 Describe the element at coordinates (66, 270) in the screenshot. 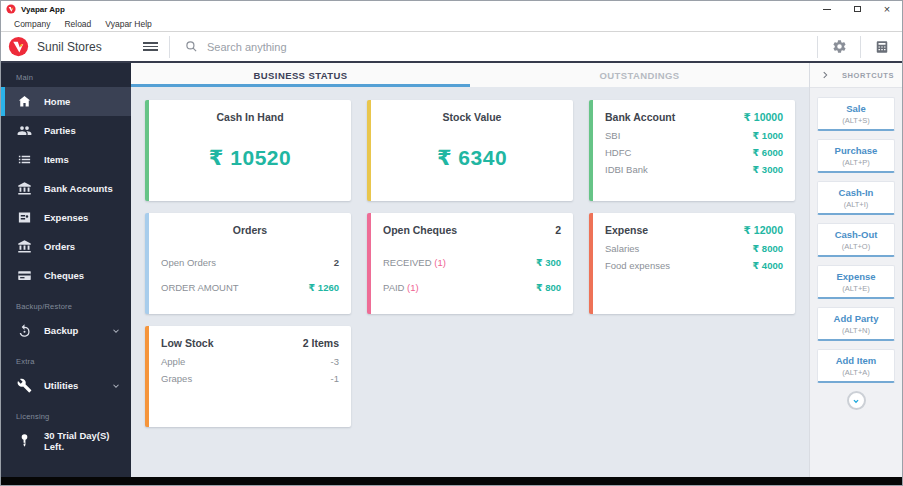

I see `left-sidebar: Main Home Parties Items Bank Accounts Ex…` at that location.